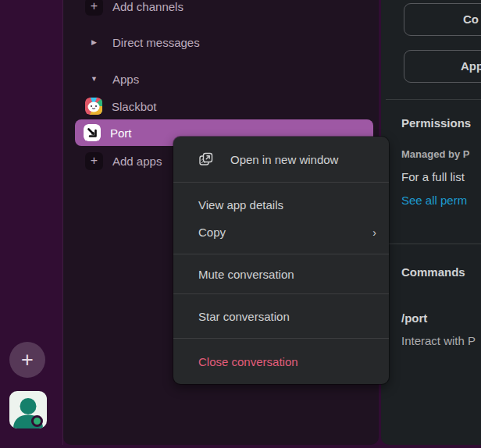  What do you see at coordinates (137, 161) in the screenshot?
I see `sidebar-item-label: Add apps` at bounding box center [137, 161].